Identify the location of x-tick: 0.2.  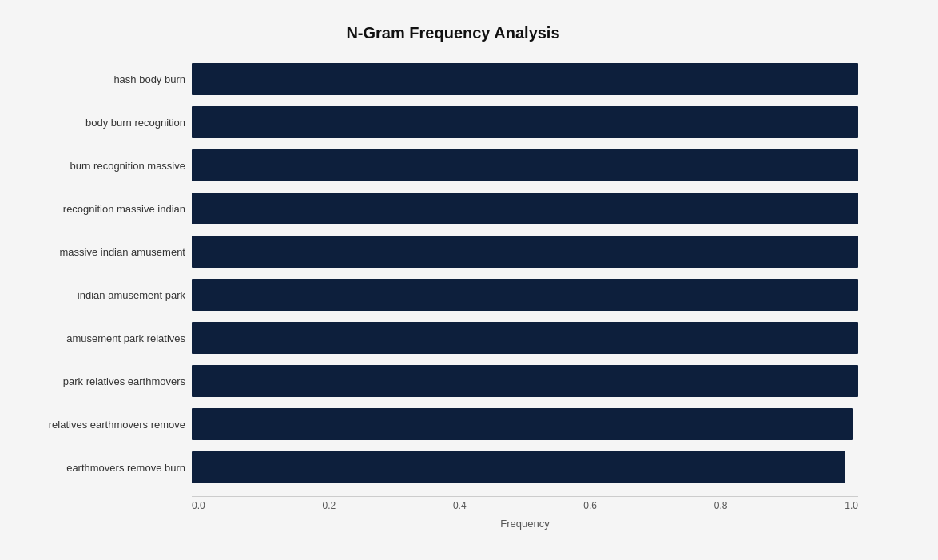
(329, 506).